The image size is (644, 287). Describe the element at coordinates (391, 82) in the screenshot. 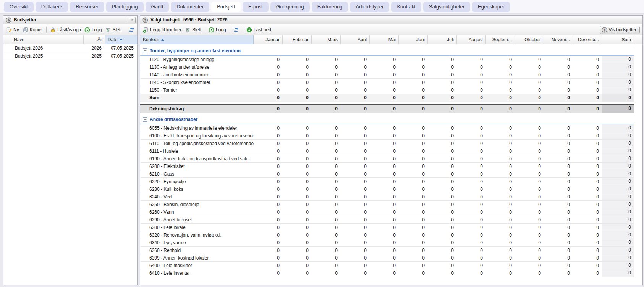

I see `account-row: 1145 - Skogbrukseiendommer0000000000000` at that location.